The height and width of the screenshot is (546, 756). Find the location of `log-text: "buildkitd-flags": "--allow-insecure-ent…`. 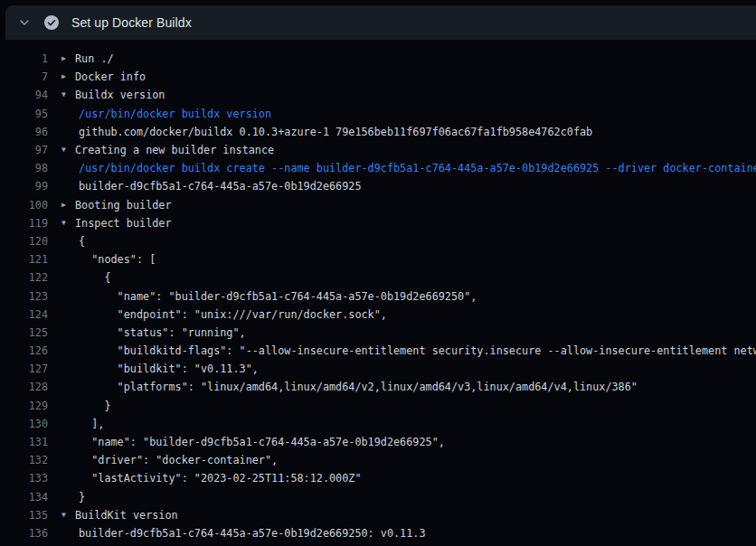

log-text: "buildkitd-flags": "--allow-insecure-ent… is located at coordinates (418, 351).